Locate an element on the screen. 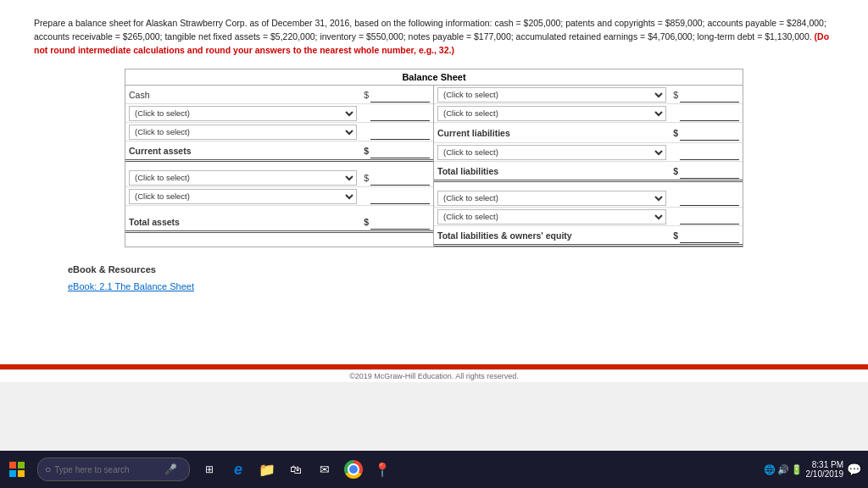  instructions-text: Prepare a balance sheet for Alaskan Stra… is located at coordinates (434, 37).